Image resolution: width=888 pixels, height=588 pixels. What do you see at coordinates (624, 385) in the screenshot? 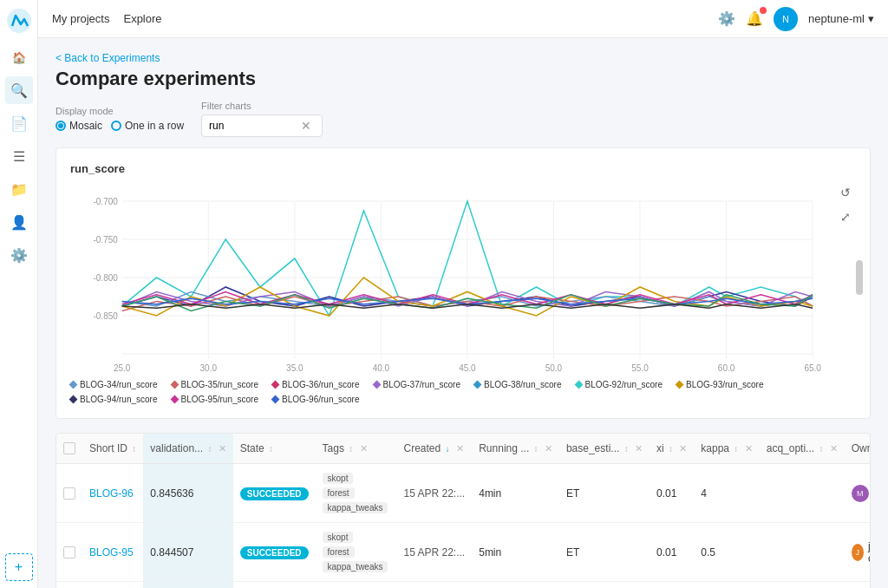
I see `legend-blog92-label: BLOG-92/run_score` at bounding box center [624, 385].